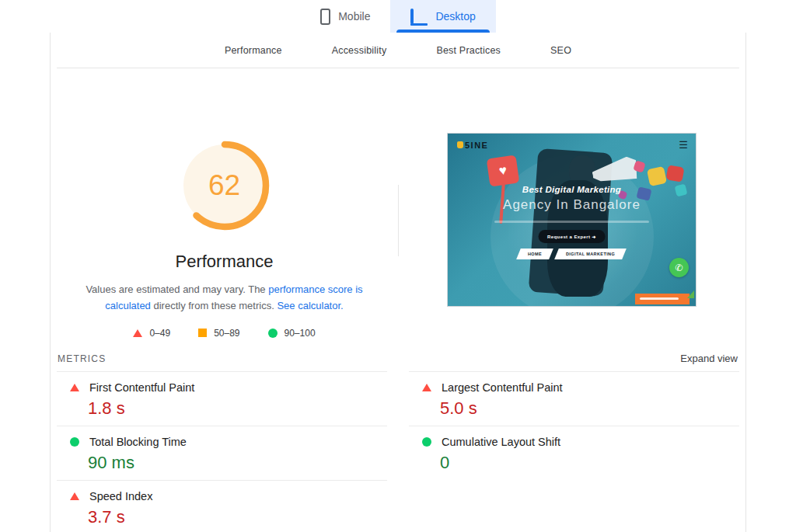  What do you see at coordinates (456, 16) in the screenshot?
I see `tab-desktop-label: Desktop` at bounding box center [456, 16].